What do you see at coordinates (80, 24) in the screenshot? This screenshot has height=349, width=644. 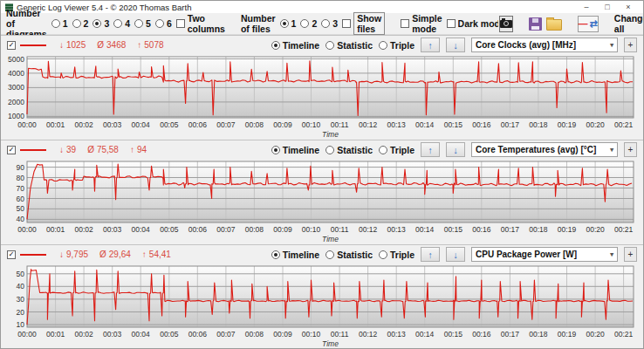 I see `diagrams-radio-2: 2` at bounding box center [80, 24].